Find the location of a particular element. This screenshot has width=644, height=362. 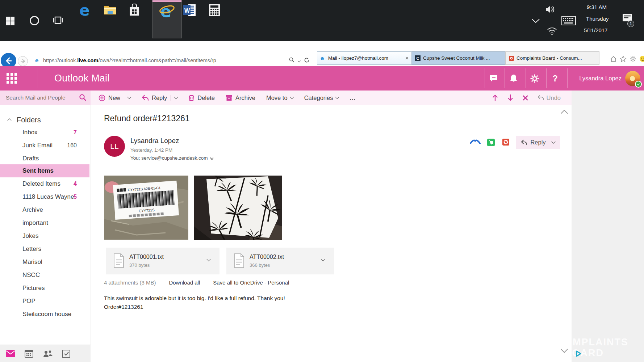

clock-day: Thursday is located at coordinates (598, 19).